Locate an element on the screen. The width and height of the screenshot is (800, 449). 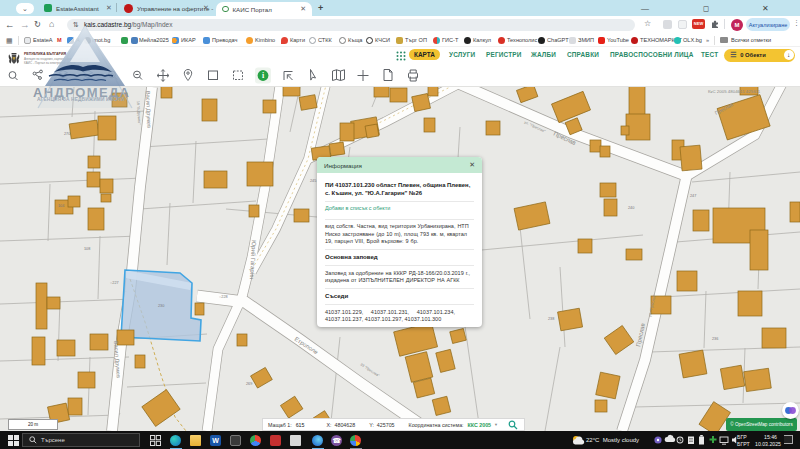
svg-text: 240 is located at coordinates (631, 208).